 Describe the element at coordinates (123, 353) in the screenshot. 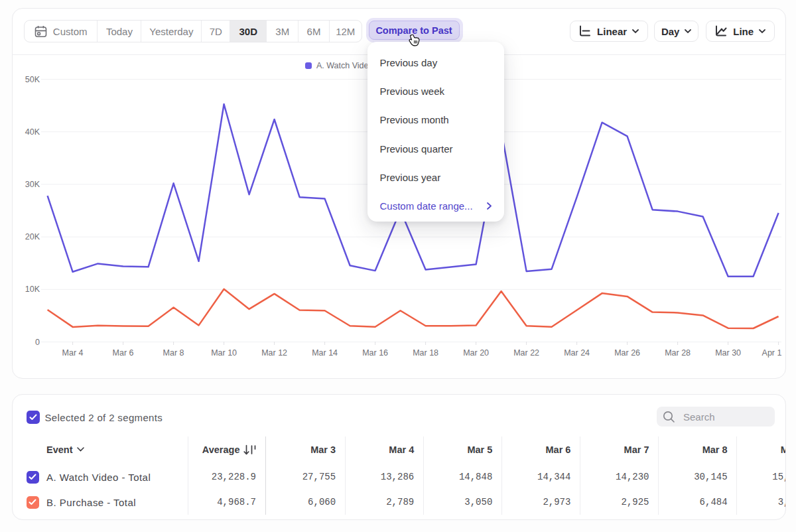

I see `svg-text: Mar 6` at that location.